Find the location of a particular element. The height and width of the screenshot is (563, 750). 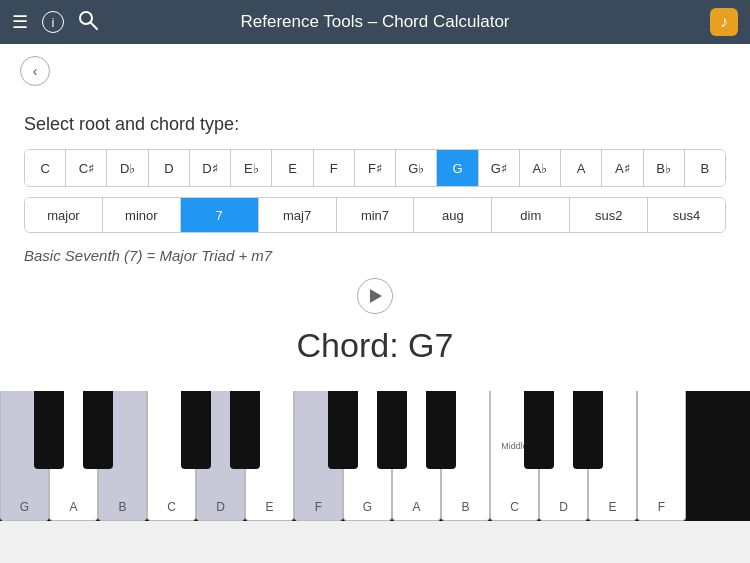

root-btn-Fs: F♯ is located at coordinates (376, 168).